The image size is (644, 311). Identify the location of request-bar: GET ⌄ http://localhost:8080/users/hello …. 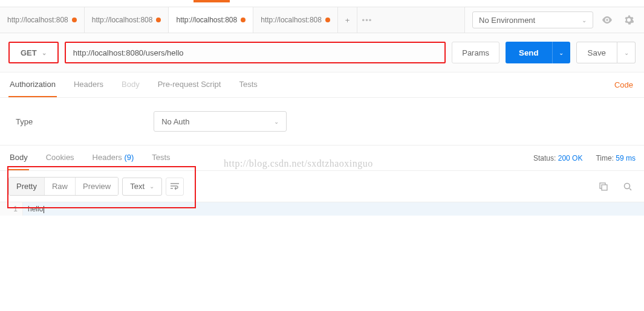
(322, 53).